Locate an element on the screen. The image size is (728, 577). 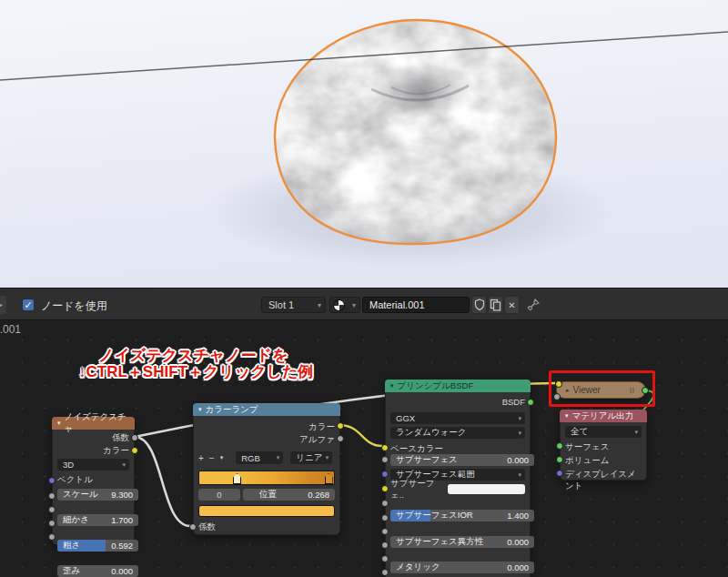
node-header: ▾ プリンシプルBSDF is located at coordinates (458, 386).